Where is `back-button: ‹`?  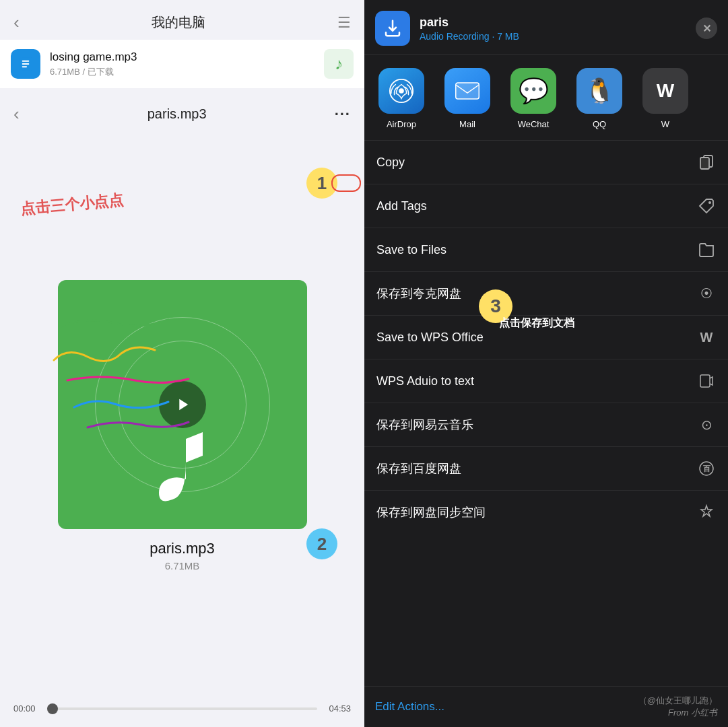
back-button: ‹ is located at coordinates (16, 23).